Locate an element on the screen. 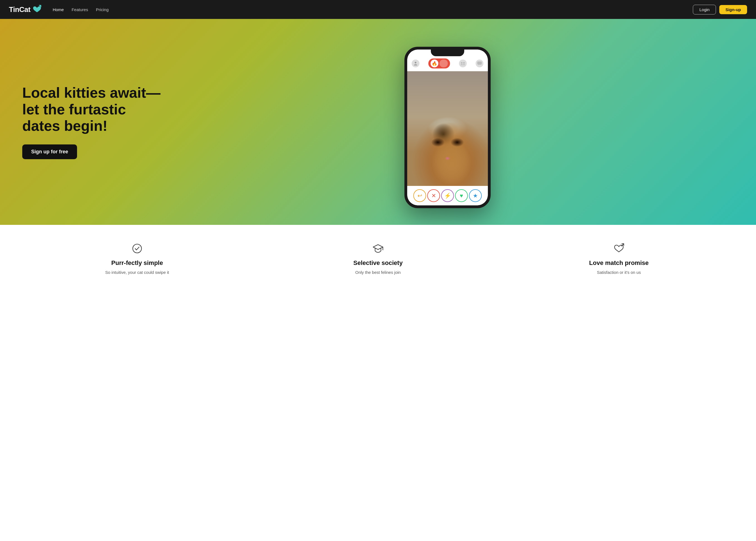 The width and height of the screenshot is (756, 541). graduation-icon is located at coordinates (378, 249).